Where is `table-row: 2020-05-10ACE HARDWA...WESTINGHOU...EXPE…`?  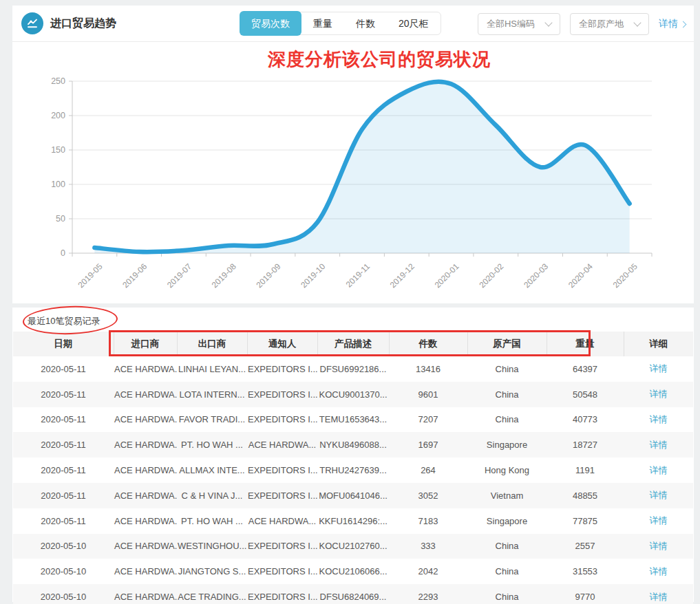 table-row: 2020-05-10ACE HARDWA...WESTINGHOU...EXPE… is located at coordinates (353, 546).